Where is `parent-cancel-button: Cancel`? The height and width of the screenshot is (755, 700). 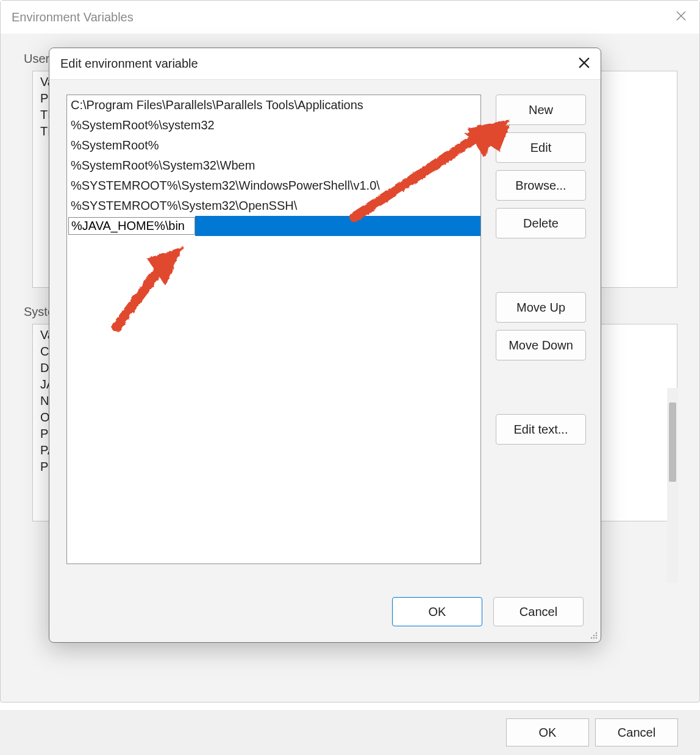
parent-cancel-button: Cancel is located at coordinates (637, 732).